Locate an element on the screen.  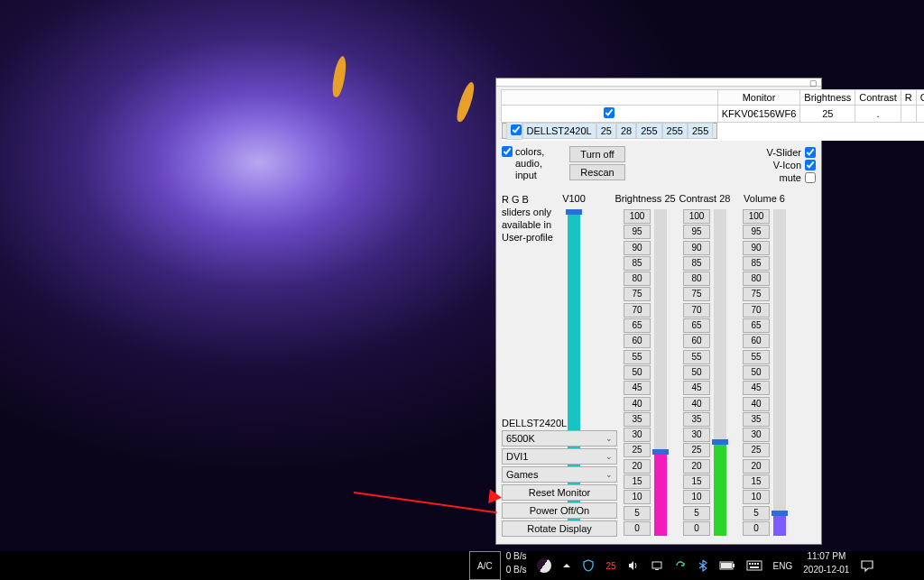
temperature-indicator: 25 is located at coordinates (610, 566).